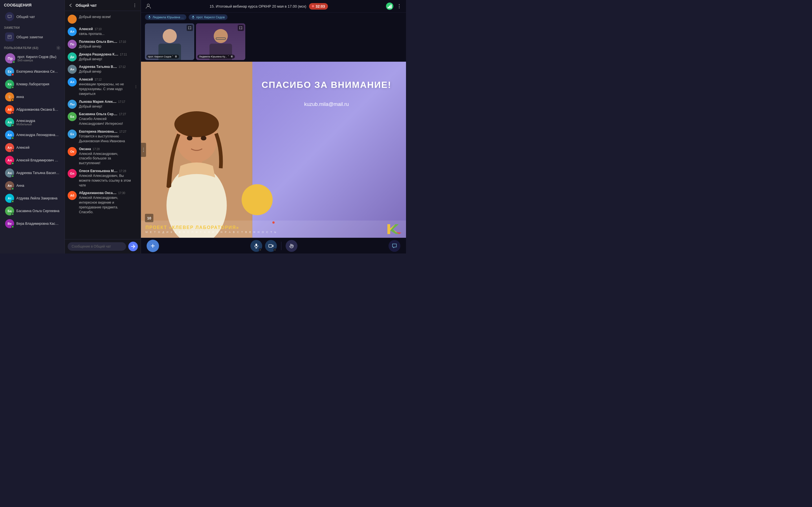  What do you see at coordinates (32, 72) in the screenshot?
I see `sidebar-item-user-1: ЕкЕкатерина Ивановна Силинская` at bounding box center [32, 72].